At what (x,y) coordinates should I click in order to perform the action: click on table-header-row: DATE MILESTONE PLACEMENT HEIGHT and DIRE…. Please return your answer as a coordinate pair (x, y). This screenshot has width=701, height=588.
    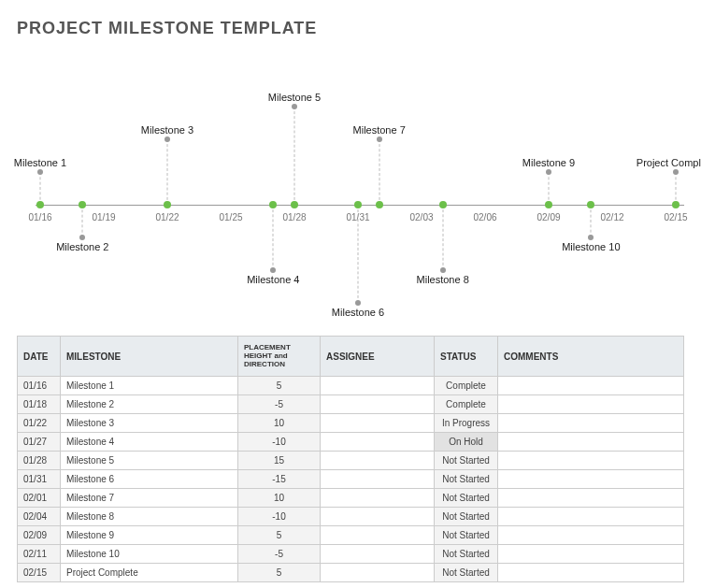
    Looking at the image, I should click on (351, 357).